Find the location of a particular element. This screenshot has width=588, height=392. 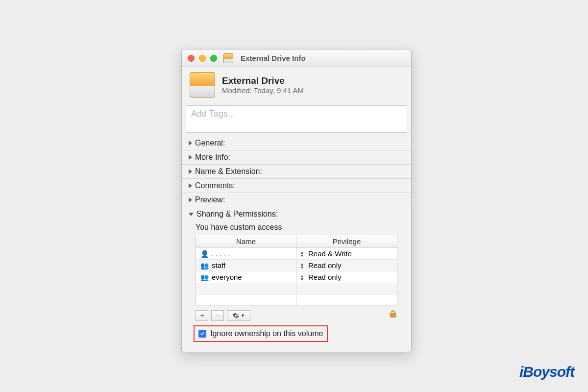

action-menu-button: ▼ is located at coordinates (239, 316).